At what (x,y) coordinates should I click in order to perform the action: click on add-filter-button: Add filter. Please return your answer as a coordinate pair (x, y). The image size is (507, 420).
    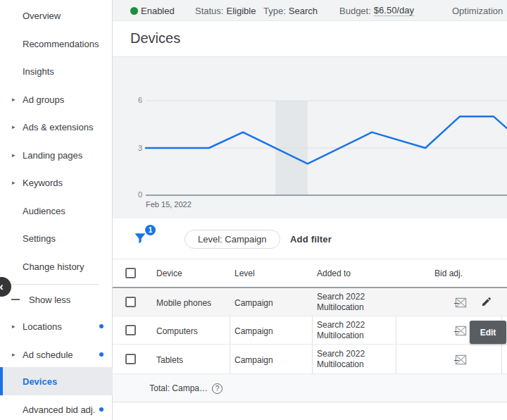
    Looking at the image, I should click on (311, 240).